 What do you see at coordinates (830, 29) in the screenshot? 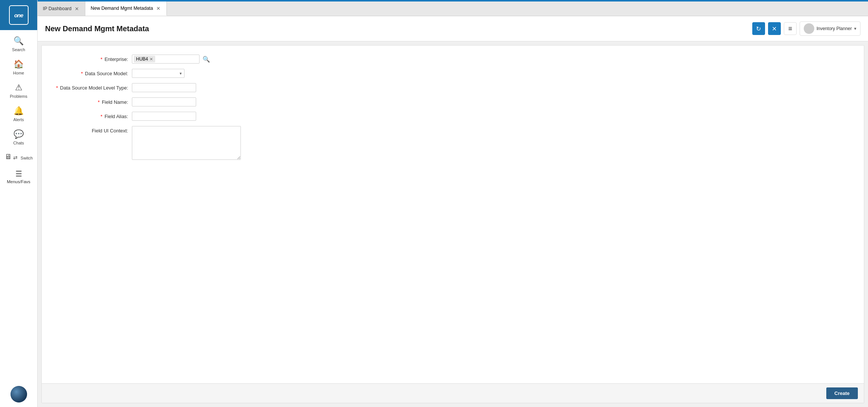
I see `user-dropdown: Inventory Planner ▾` at bounding box center [830, 29].